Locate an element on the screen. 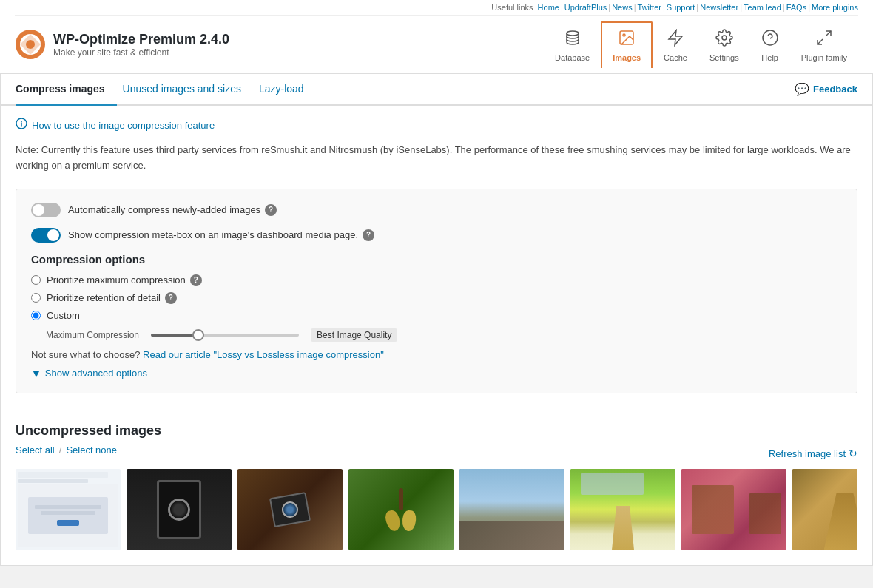 This screenshot has width=873, height=588. nav-settings-label: Settings is located at coordinates (724, 58).